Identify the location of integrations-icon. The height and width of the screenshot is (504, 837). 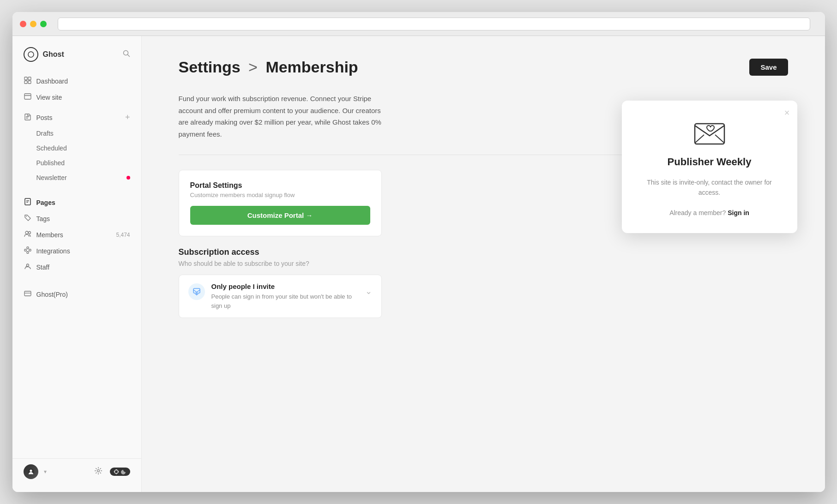
(28, 251).